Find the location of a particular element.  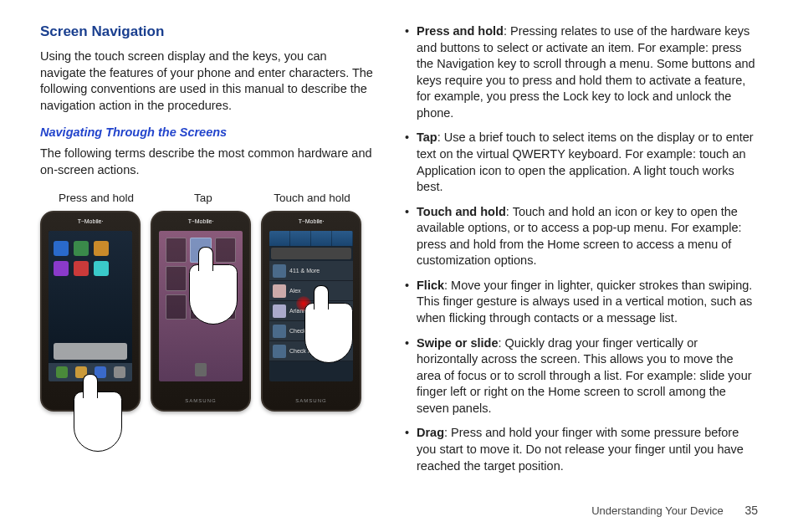

phone-label-2: Tap is located at coordinates (203, 197).